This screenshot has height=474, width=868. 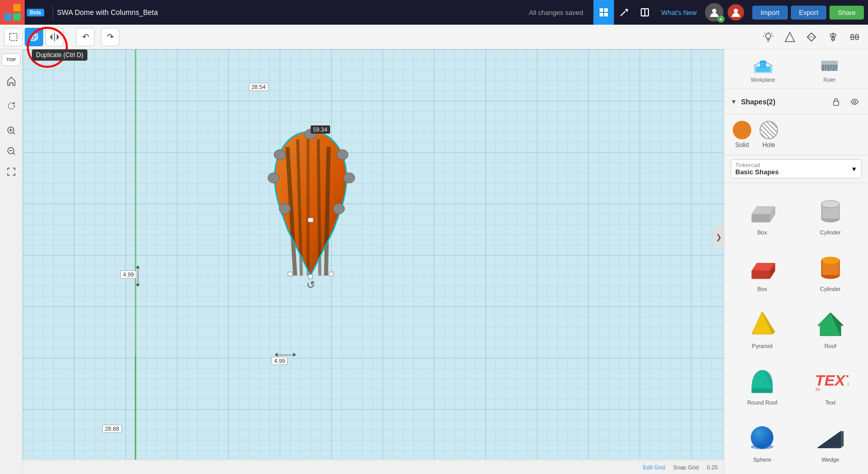 What do you see at coordinates (818, 390) in the screenshot?
I see `svg-text: 3D` at bounding box center [818, 390].